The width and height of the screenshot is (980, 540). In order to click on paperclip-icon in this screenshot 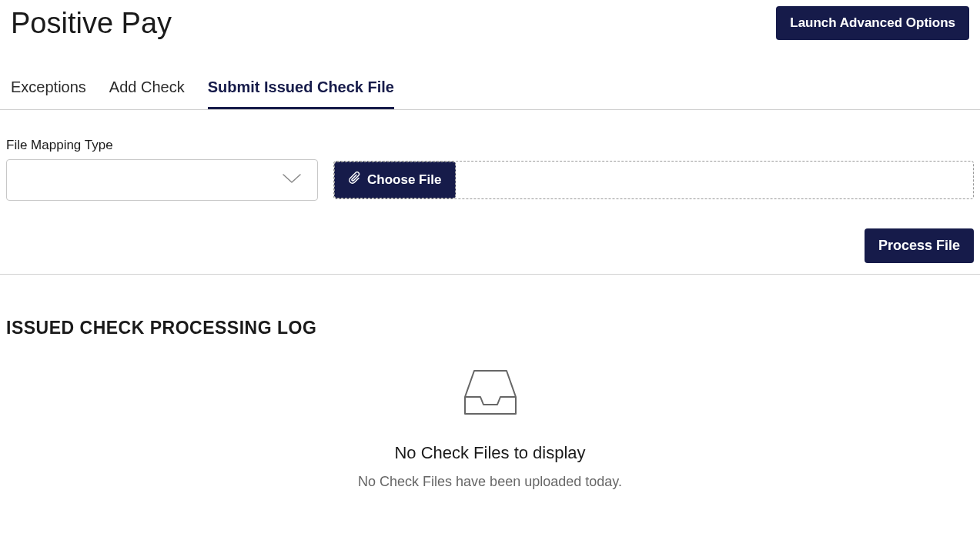, I will do `click(355, 180)`.